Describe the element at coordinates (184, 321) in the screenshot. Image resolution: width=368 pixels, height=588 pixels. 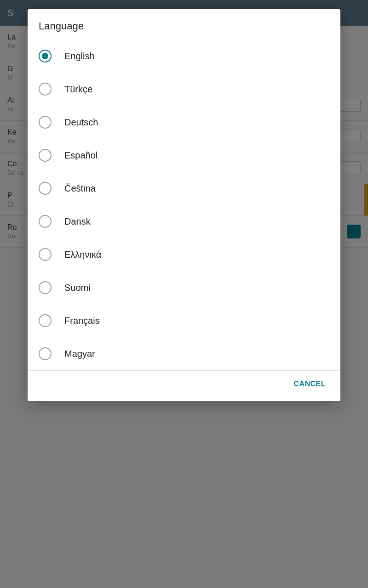
I see `language-option-francais: Français` at that location.